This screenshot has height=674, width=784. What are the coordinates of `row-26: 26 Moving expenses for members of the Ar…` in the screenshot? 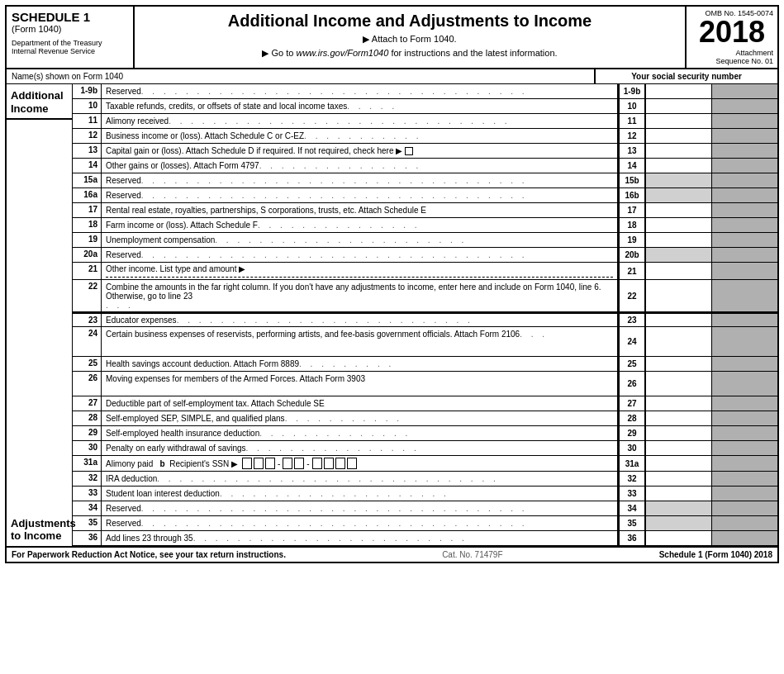 It's located at (425, 384).